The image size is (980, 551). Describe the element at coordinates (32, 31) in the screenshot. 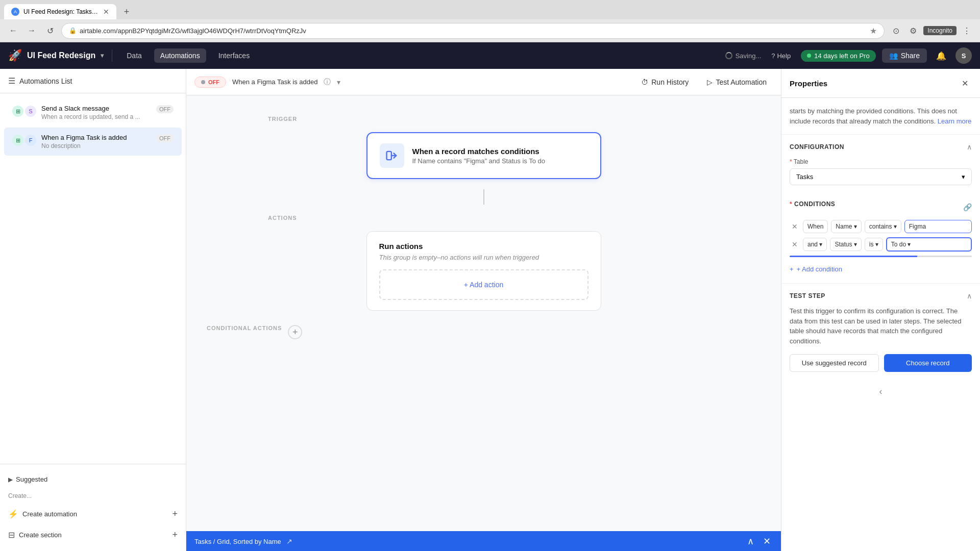

I see `forward-button: →` at that location.